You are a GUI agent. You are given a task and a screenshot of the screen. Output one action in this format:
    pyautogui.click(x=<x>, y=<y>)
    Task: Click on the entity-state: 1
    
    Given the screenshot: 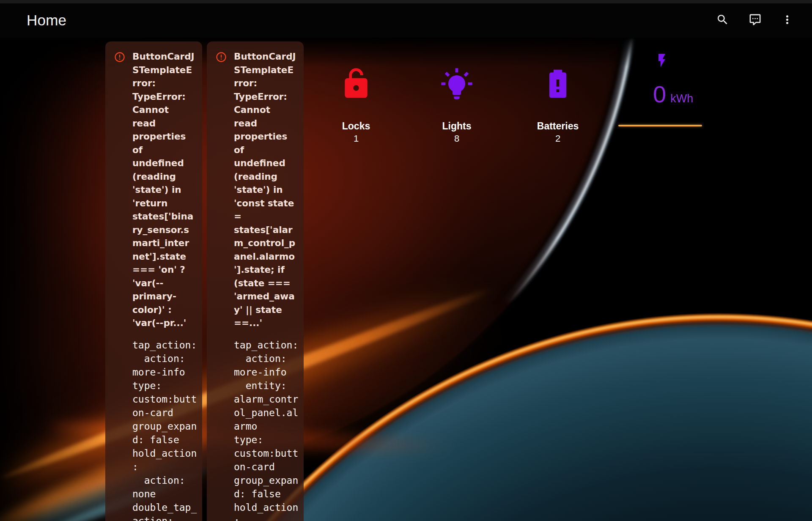 What is the action you would take?
    pyautogui.click(x=356, y=139)
    